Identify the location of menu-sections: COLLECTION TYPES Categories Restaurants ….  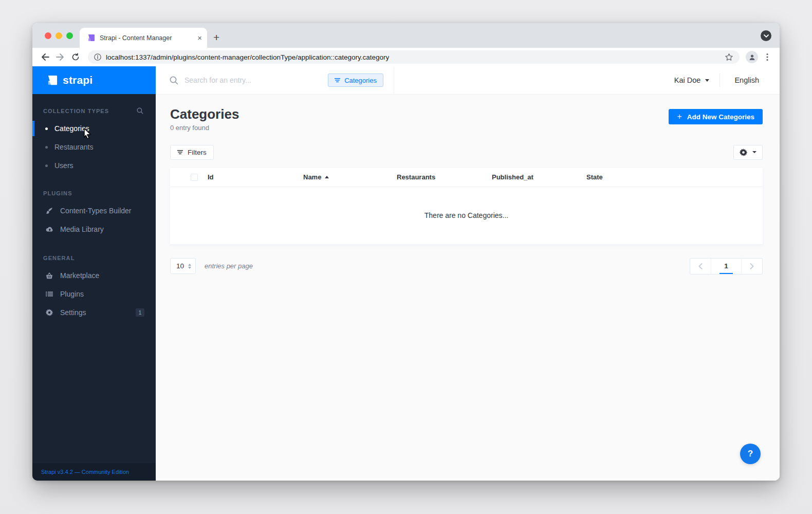
(94, 279).